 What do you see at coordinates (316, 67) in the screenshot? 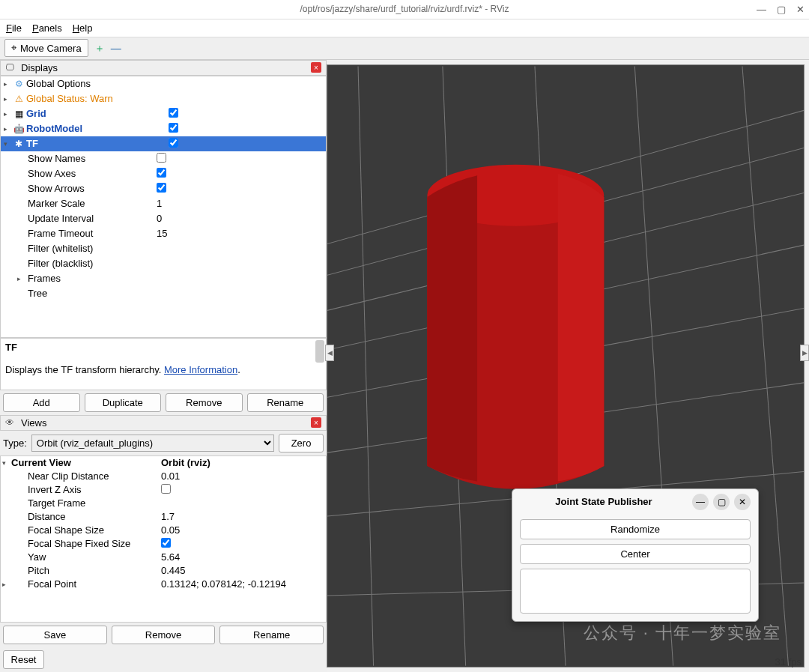
I see `displays-close-icon: ×` at bounding box center [316, 67].